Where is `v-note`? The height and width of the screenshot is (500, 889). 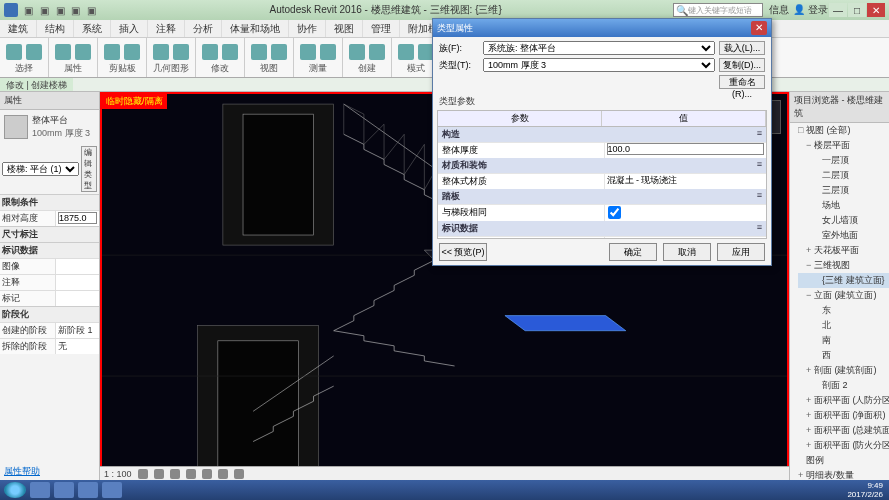
v-note is located at coordinates (77, 282).